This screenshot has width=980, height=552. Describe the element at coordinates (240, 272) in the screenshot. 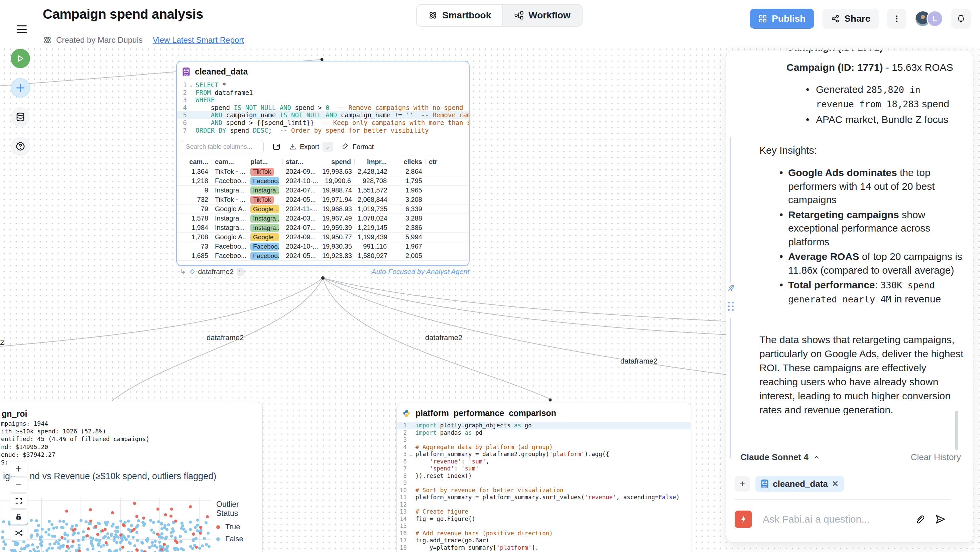

I see `output-drag-handle` at that location.